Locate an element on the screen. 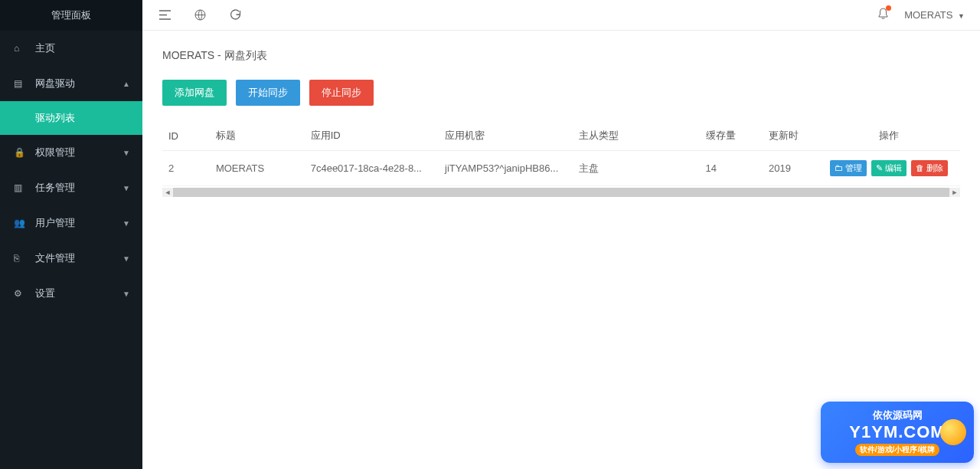  cell-appid: 7c4ee017-18ca-4e28-8... is located at coordinates (372, 169).